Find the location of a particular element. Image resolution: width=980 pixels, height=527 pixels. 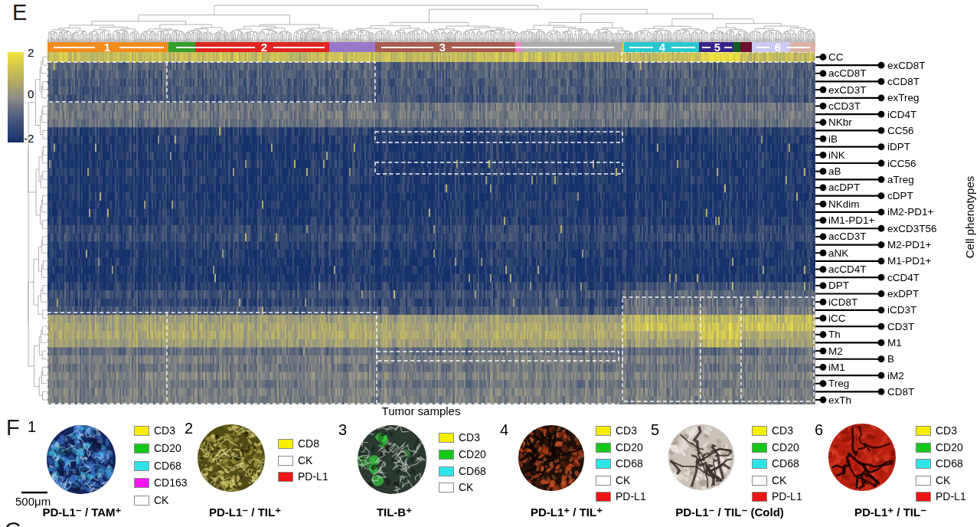

row-label-M2: M2 is located at coordinates (836, 351).